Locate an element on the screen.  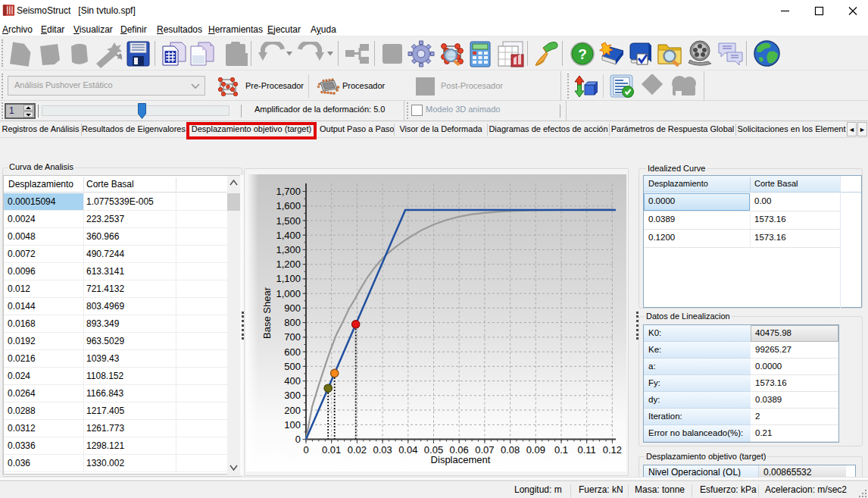
svg-text: 1,000 is located at coordinates (288, 294).